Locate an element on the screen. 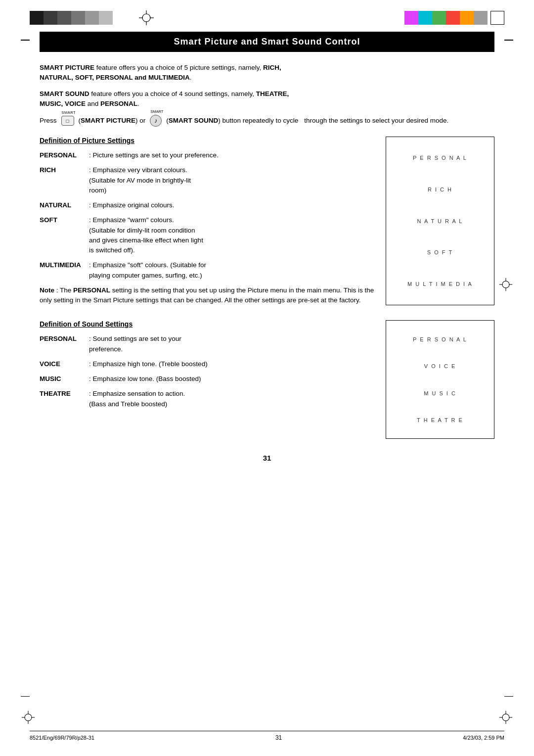  smart-label-sound: SMART is located at coordinates (157, 112).